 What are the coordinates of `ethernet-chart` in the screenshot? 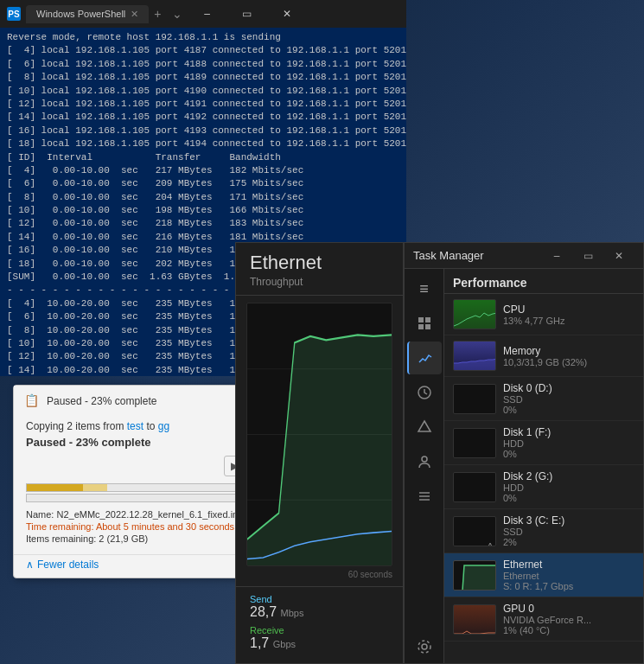 It's located at (320, 434).